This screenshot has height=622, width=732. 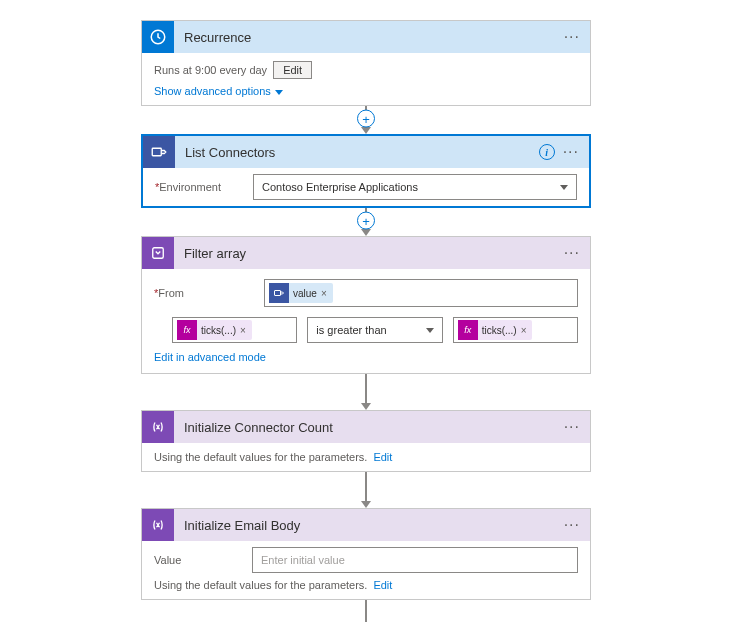 I want to click on init-email-body-title: Initialize Email Body, so click(x=369, y=526).